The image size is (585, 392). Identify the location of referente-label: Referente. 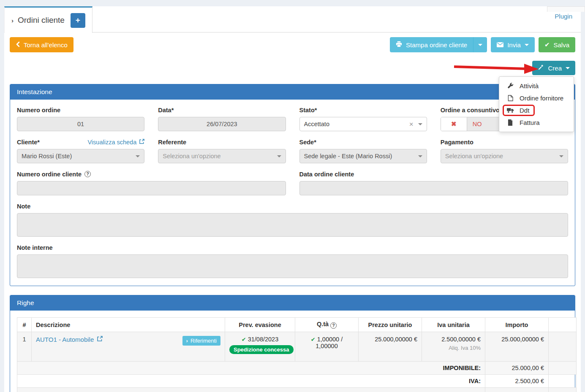
(222, 142).